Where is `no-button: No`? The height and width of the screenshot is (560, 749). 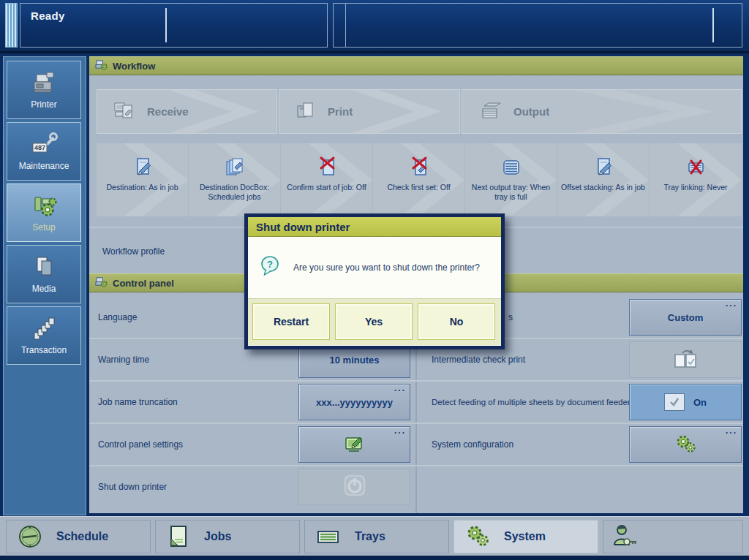 no-button: No is located at coordinates (456, 322).